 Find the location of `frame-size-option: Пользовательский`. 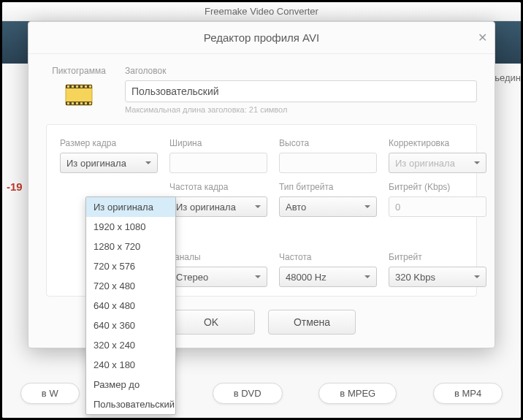

frame-size-option: Пользовательский is located at coordinates (131, 405).